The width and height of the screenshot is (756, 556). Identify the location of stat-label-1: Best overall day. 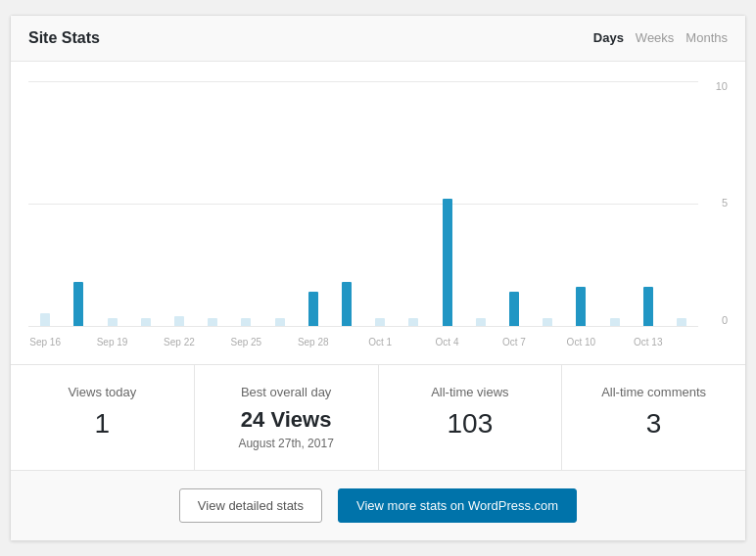
(286, 392).